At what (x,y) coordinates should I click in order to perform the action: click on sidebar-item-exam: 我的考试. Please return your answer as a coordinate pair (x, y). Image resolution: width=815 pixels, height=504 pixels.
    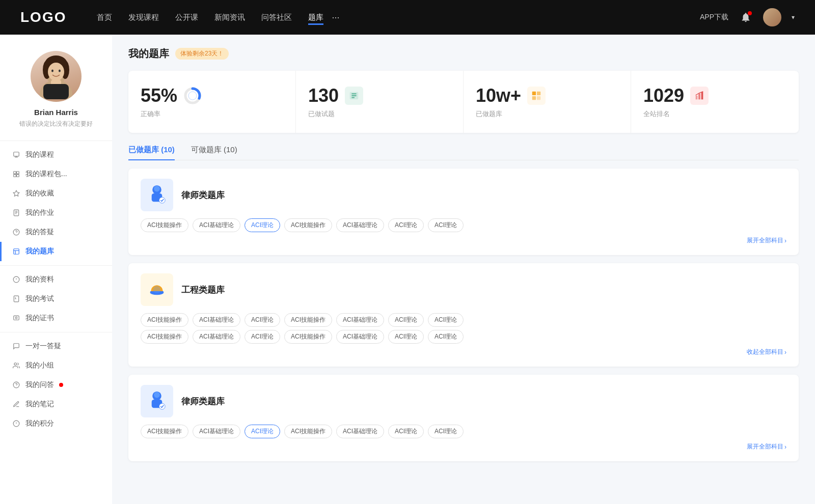
    Looking at the image, I should click on (56, 299).